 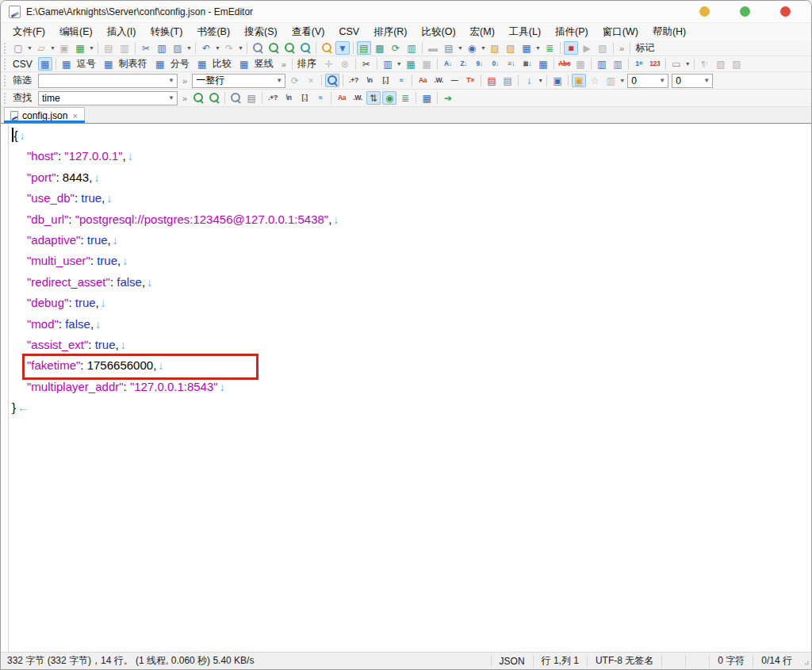 I want to click on code-line-14: }←, so click(x=412, y=408).